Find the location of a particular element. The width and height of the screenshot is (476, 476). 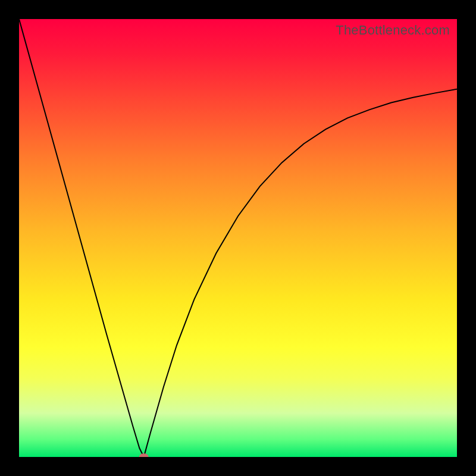

optimal-point-marker is located at coordinates (144, 455).